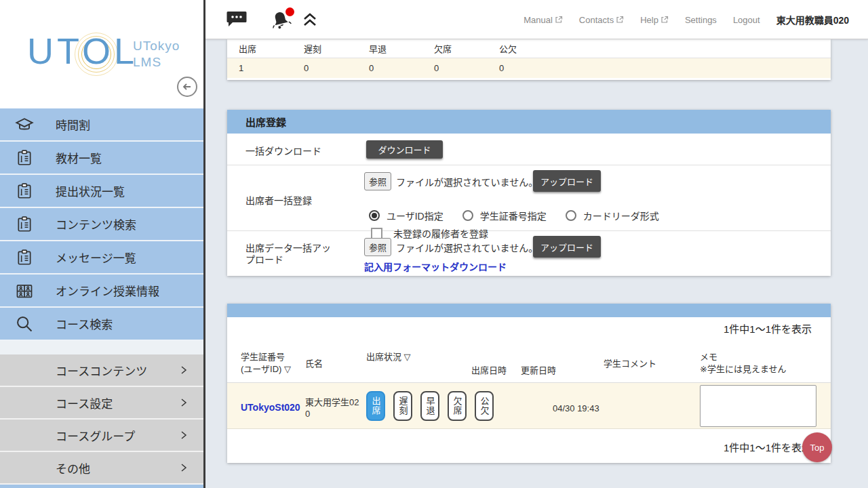  Describe the element at coordinates (102, 324) in the screenshot. I see `sidebar-item-course-search: コース検索` at that location.